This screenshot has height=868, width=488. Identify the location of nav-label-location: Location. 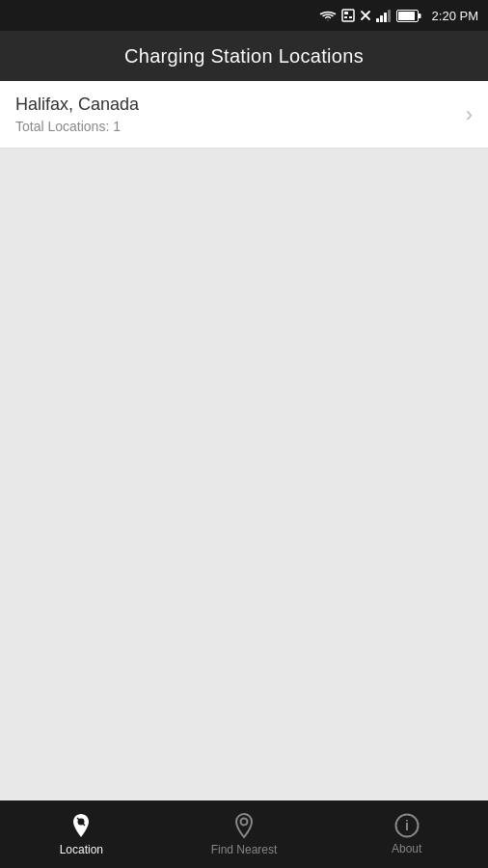
(81, 850).